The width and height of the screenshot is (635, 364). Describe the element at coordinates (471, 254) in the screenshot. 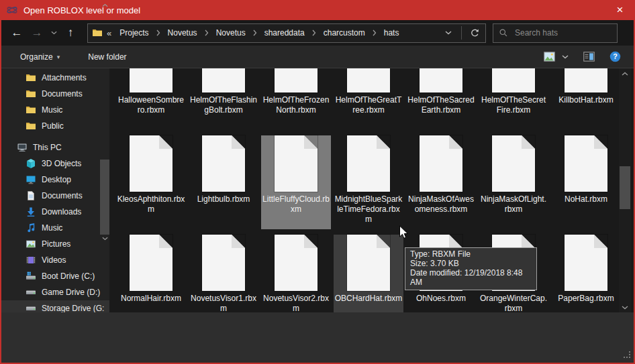

I see `tooltip-type: Type: RBXM File` at that location.